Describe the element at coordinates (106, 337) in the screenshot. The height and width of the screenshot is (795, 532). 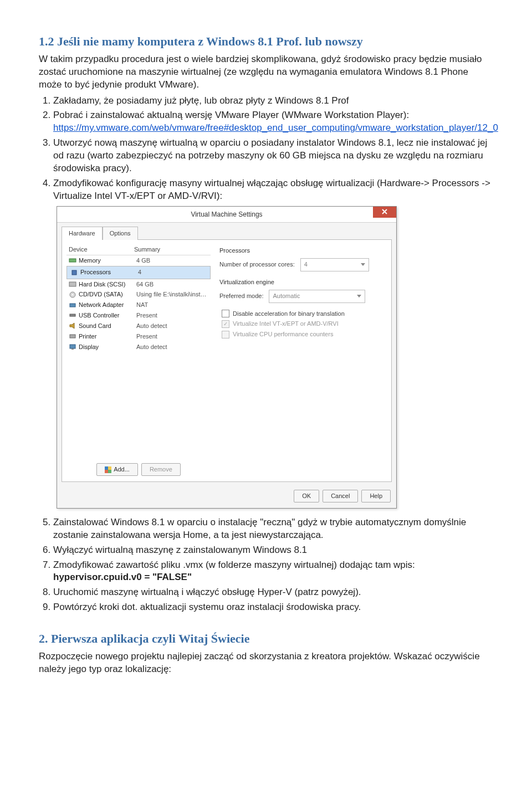
I see `device-name: Printer` at that location.